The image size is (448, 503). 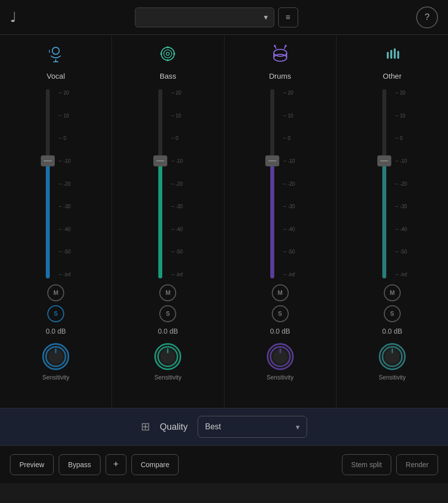 What do you see at coordinates (155, 465) in the screenshot?
I see `compare-button: Compare` at bounding box center [155, 465].